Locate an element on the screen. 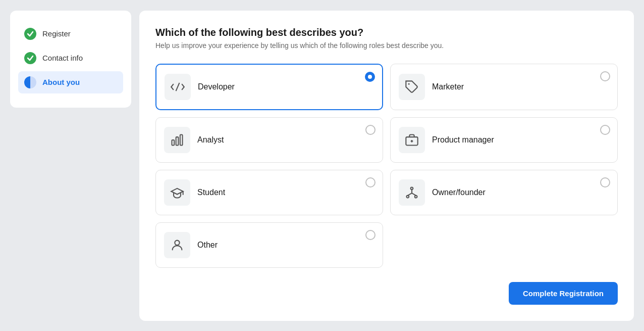  marketer-icon-bg is located at coordinates (412, 87).